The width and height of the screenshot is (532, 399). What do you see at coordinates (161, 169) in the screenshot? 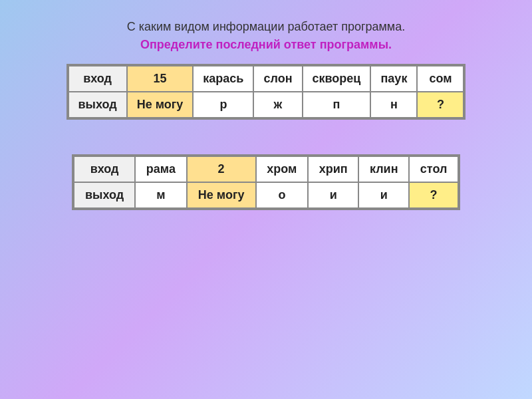
I see `table2-r1-c2: рама` at bounding box center [161, 169].